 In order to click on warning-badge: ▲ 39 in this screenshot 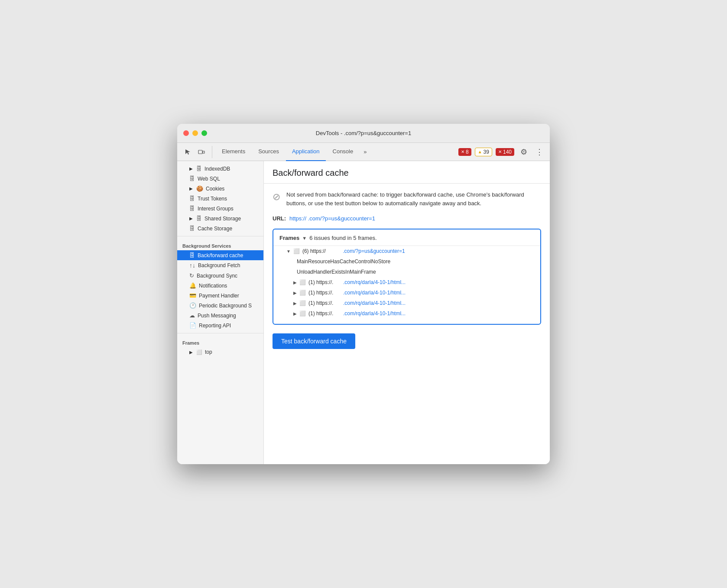, I will do `click(484, 152)`.